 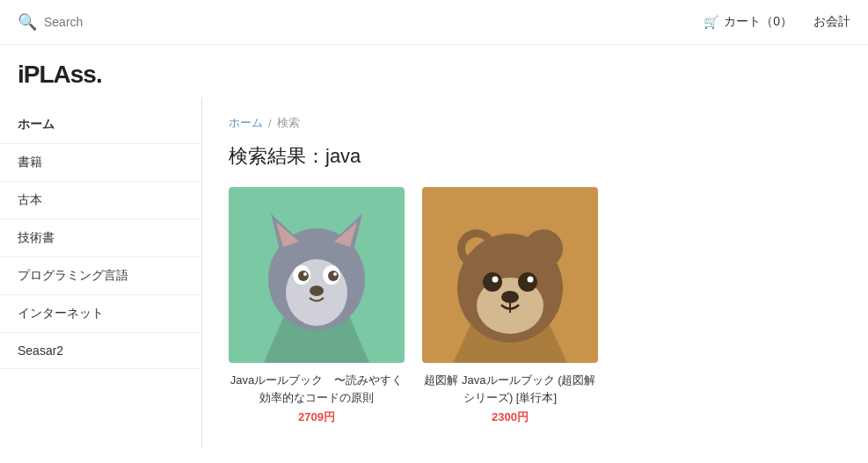 What do you see at coordinates (777, 22) in the screenshot?
I see `top-right: 🛒 カート（0） お会計` at bounding box center [777, 22].